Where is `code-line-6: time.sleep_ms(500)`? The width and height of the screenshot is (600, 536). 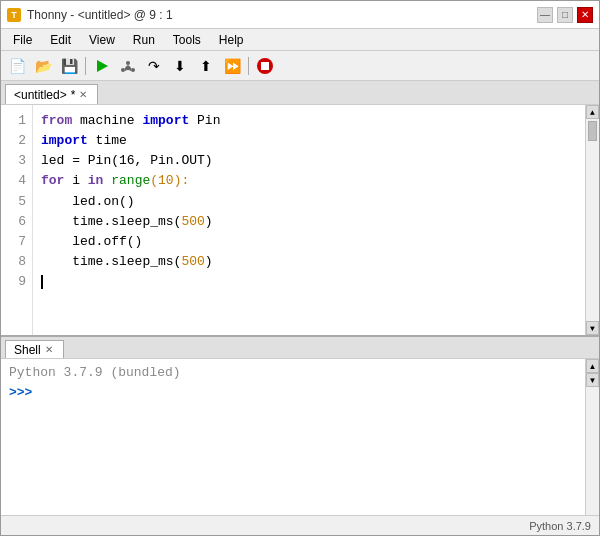
code-line-6: time.sleep_ms(500) is located at coordinates (309, 222).